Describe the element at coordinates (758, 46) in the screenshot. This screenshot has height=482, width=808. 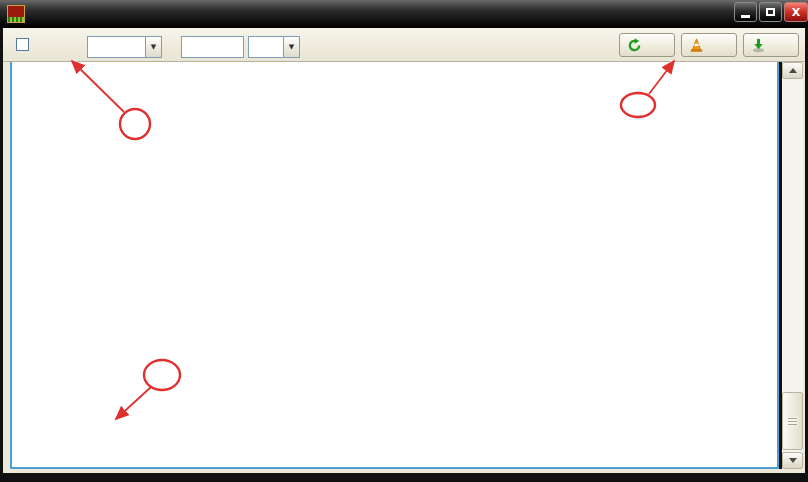
I see `export-icon` at that location.